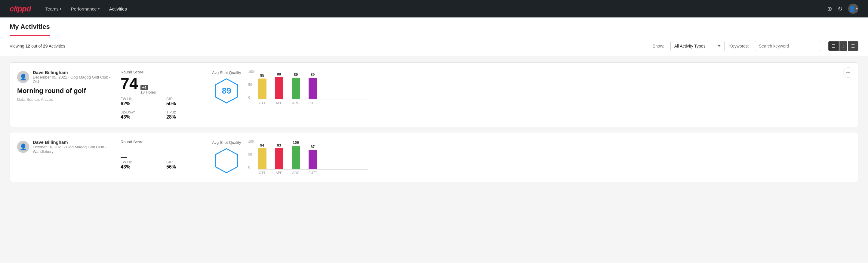 This screenshot has width=868, height=263. What do you see at coordinates (140, 104) in the screenshot?
I see `fw-hit-value: 62%` at bounding box center [140, 104].